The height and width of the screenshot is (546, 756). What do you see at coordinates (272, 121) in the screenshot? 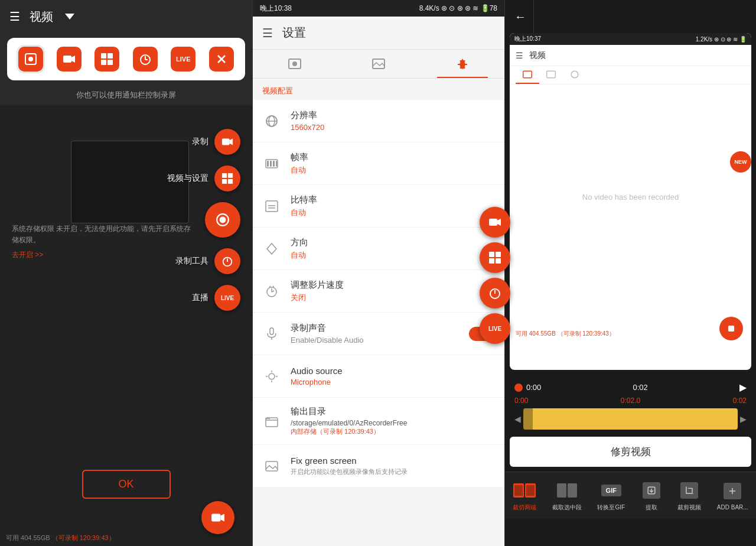
I see `resolution-icon` at bounding box center [272, 121].